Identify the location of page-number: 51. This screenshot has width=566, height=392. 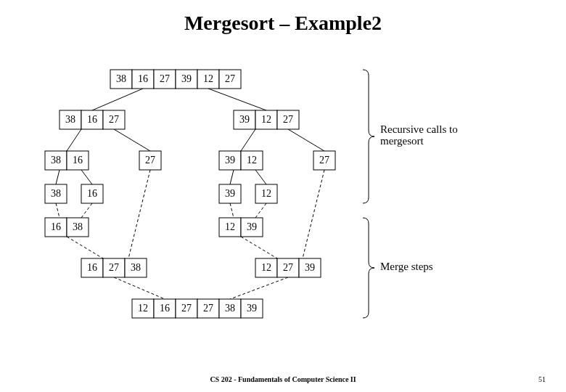
(542, 379).